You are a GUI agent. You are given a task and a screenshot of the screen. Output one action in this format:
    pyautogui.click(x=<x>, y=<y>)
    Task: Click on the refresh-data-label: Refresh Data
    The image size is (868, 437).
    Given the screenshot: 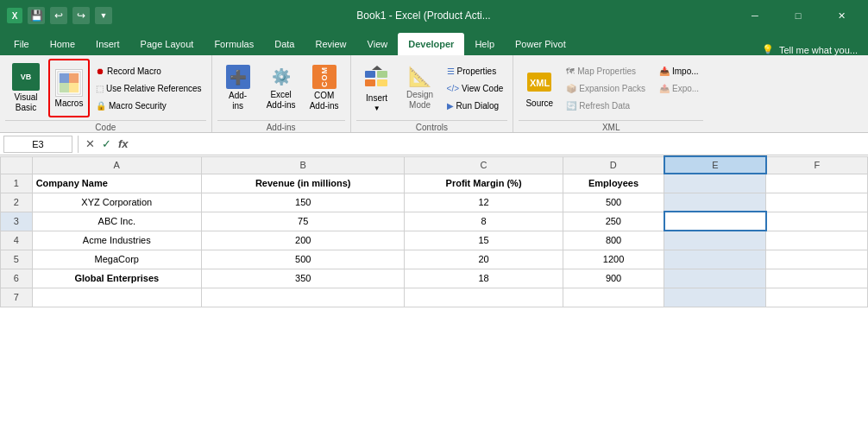 What is the action you would take?
    pyautogui.click(x=604, y=105)
    